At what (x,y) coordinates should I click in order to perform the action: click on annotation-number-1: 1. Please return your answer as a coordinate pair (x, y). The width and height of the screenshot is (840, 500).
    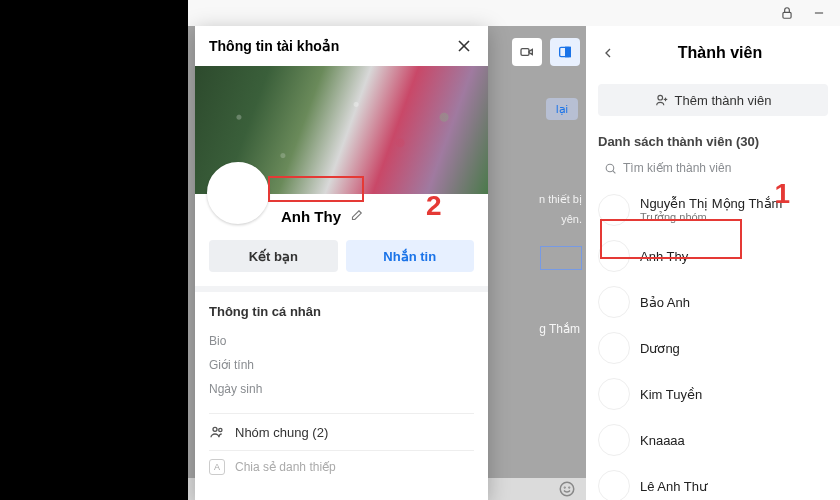
    Looking at the image, I should click on (782, 194).